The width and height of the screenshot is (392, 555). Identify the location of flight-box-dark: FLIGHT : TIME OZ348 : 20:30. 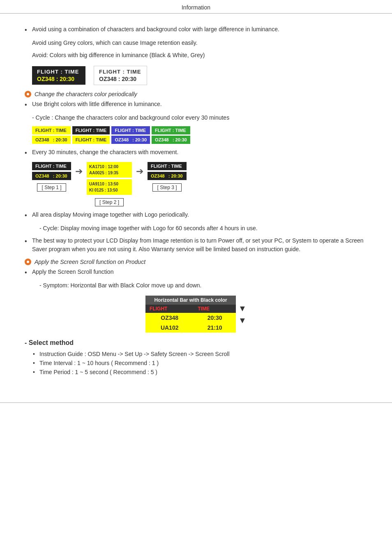
(59, 76).